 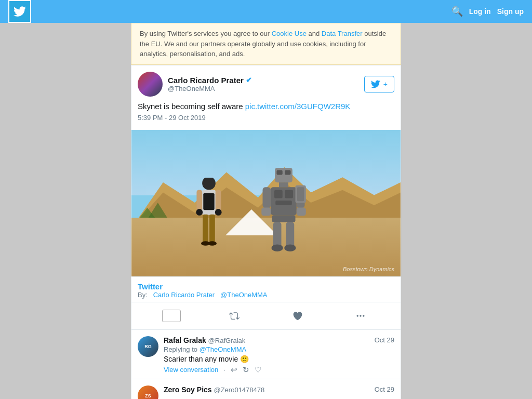 What do you see at coordinates (279, 359) in the screenshot?
I see `reply-text-1: Scarier than any movie 🙂` at bounding box center [279, 359].